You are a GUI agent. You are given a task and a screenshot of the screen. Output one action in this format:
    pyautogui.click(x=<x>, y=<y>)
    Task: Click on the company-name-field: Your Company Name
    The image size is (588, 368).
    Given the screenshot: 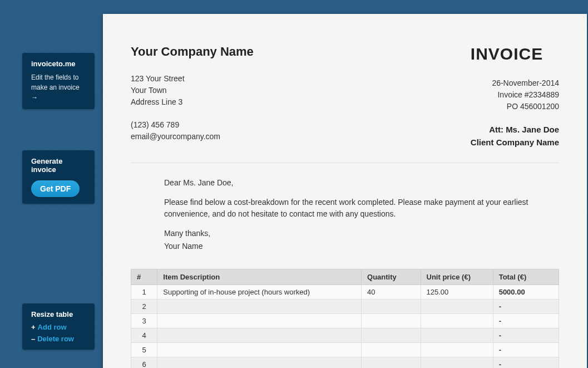 What is the action you would take?
    pyautogui.click(x=192, y=52)
    